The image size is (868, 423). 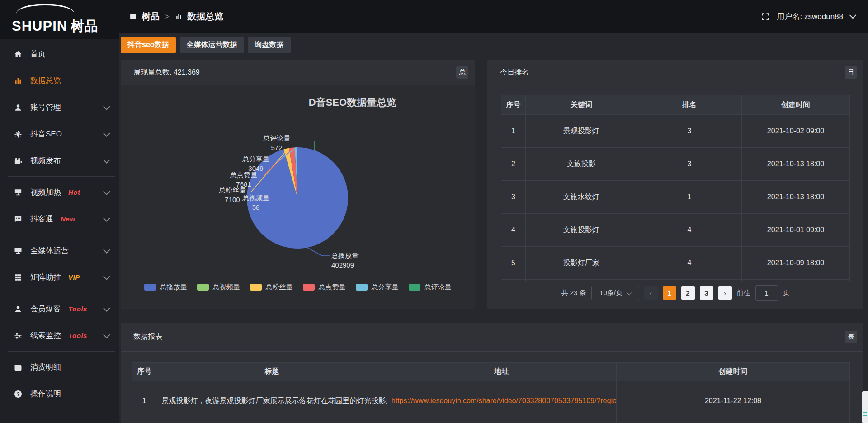 I want to click on legend-item: 总评论量, so click(x=430, y=287).